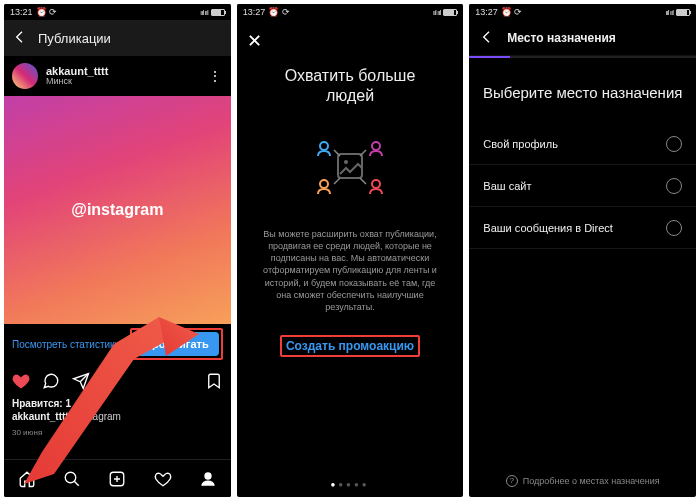 Image resolution: width=700 pixels, height=501 pixels. Describe the element at coordinates (520, 144) in the screenshot. I see `option-label: Свой профиль` at that location.